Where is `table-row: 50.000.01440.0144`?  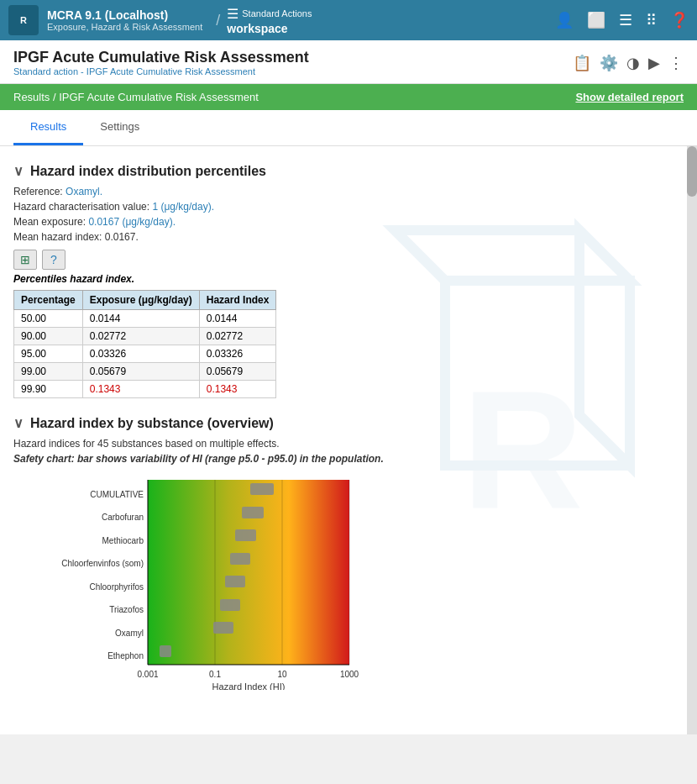 table-row: 50.000.01440.0144 is located at coordinates (145, 319).